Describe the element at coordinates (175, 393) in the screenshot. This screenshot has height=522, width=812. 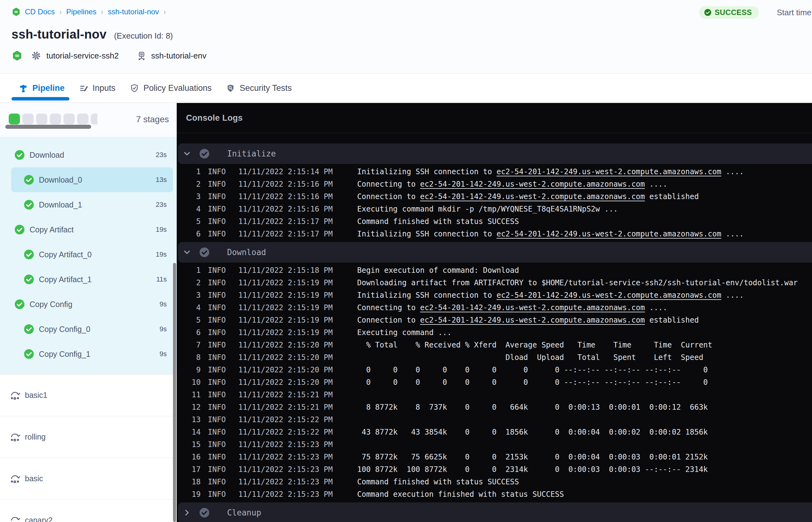
I see `sidebar-scrollbar` at that location.